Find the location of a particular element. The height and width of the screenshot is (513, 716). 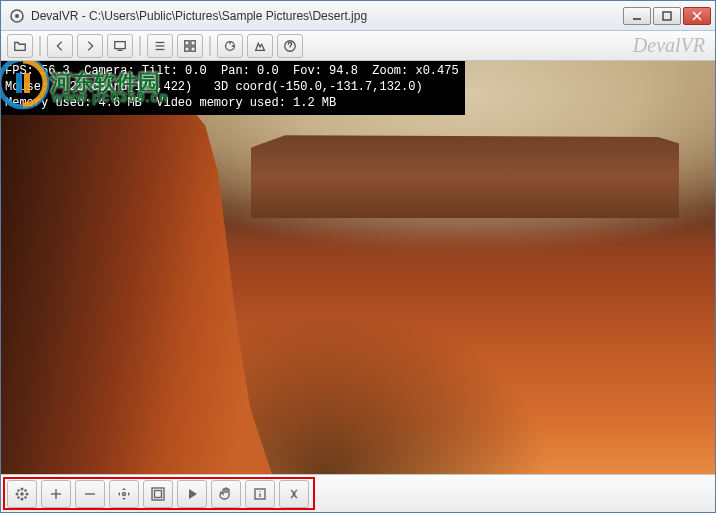

open-button is located at coordinates (20, 46).